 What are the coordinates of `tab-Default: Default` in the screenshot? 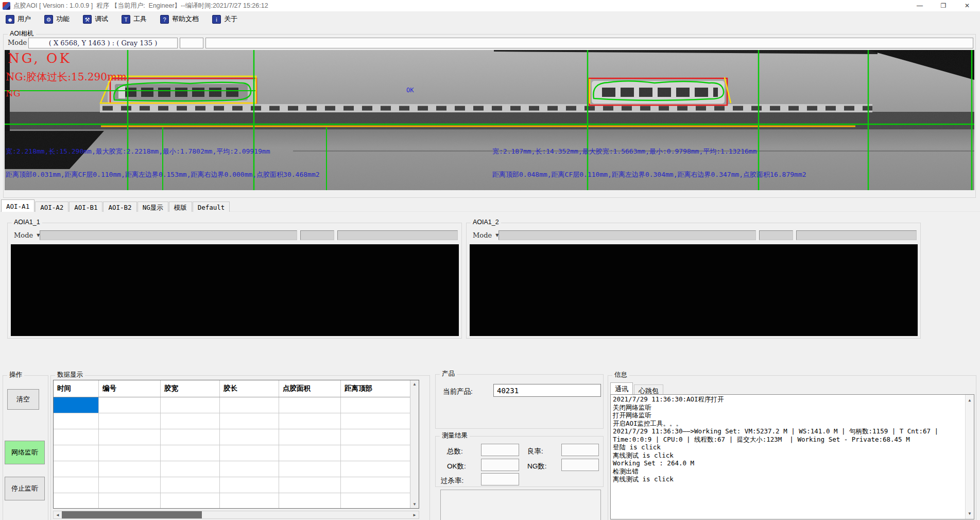 It's located at (211, 207).